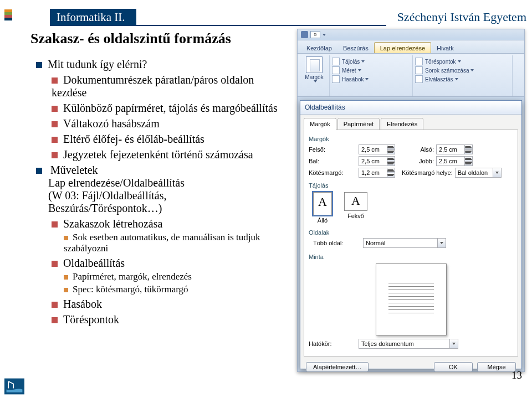  Describe the element at coordinates (411, 35) in the screenshot. I see `quick-access-toolbar: 5` at that location.